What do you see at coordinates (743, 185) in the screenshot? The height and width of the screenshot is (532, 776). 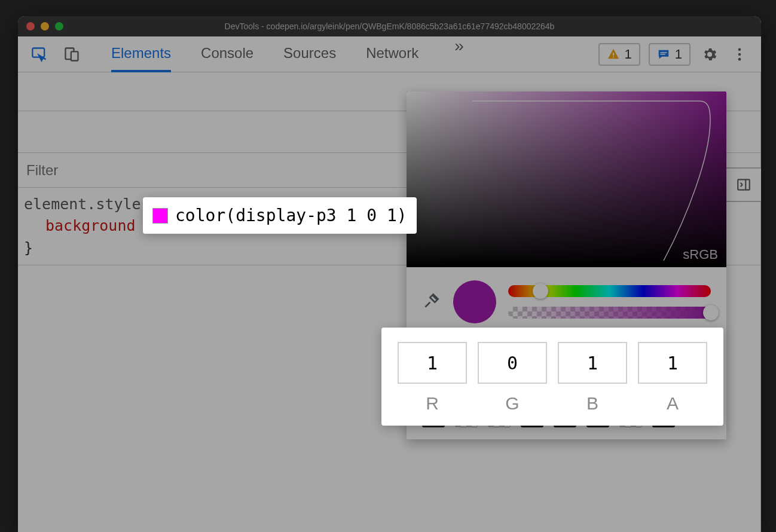 I see `sidebar-collapse-icon` at bounding box center [743, 185].